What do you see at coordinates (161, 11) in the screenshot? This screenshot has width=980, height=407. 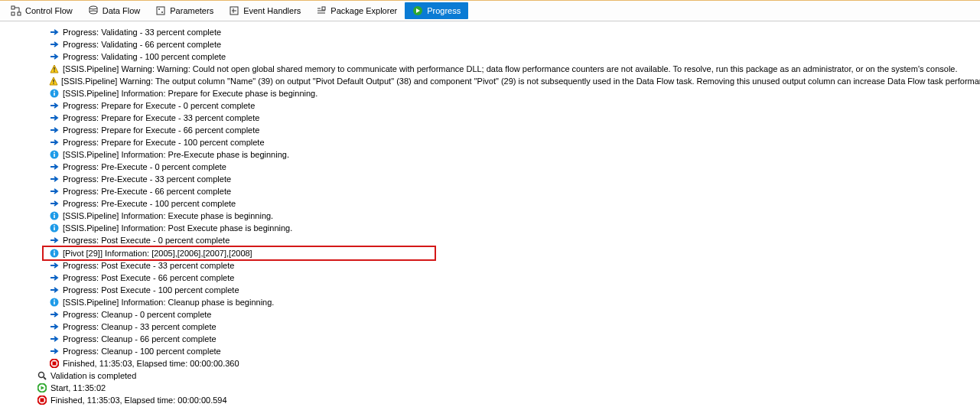 I see `parameters-icon` at bounding box center [161, 11].